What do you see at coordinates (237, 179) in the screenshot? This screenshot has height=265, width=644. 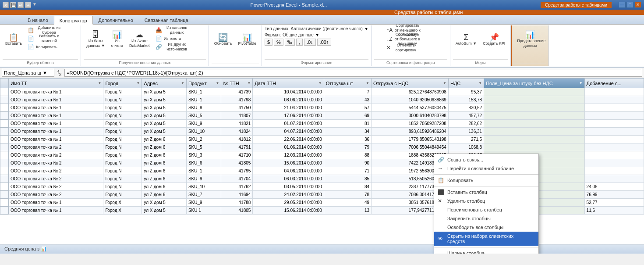 I see `table-cell: 41704` at bounding box center [237, 179].